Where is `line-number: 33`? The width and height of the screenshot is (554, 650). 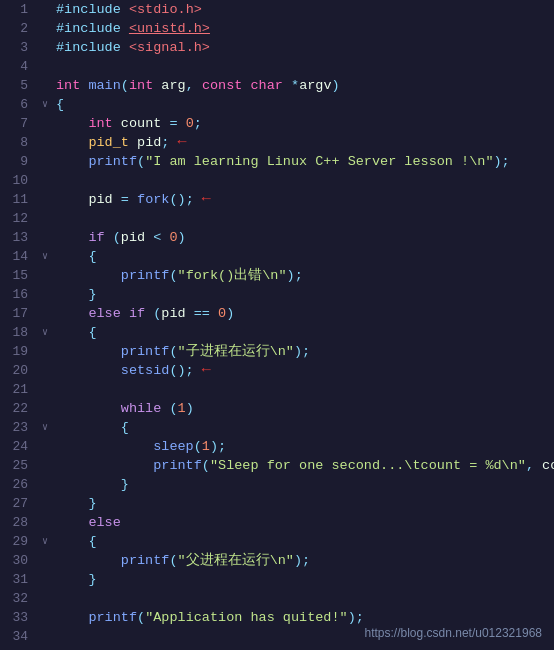
line-number: 33 is located at coordinates (19, 618).